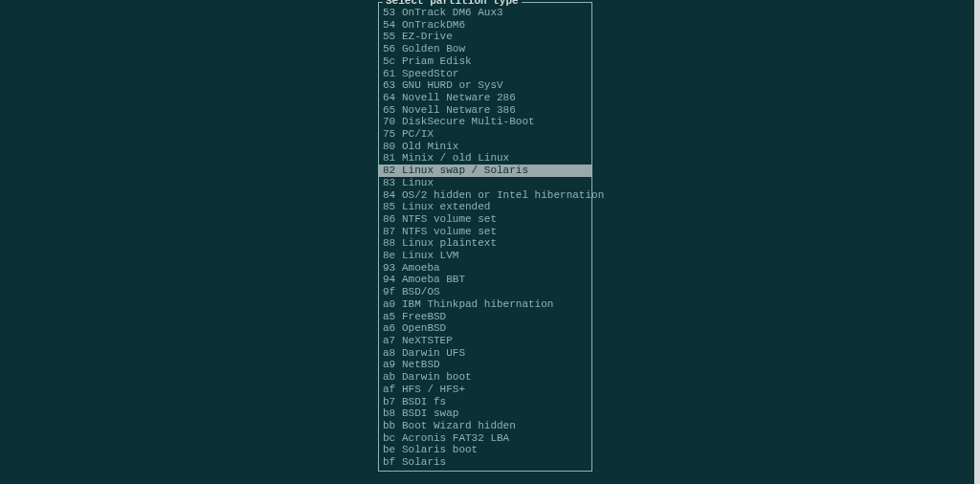 The image size is (980, 484). Describe the element at coordinates (421, 268) in the screenshot. I see `partition-name: Amoeba` at that location.